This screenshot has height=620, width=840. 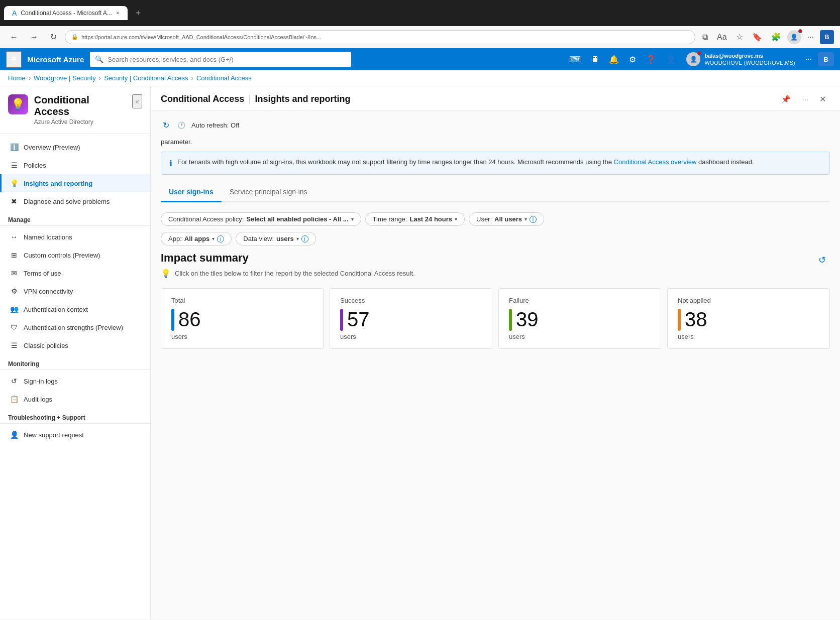 What do you see at coordinates (146, 78) in the screenshot?
I see `breadcrumb-security-ca: Security | Conditional Access` at bounding box center [146, 78].